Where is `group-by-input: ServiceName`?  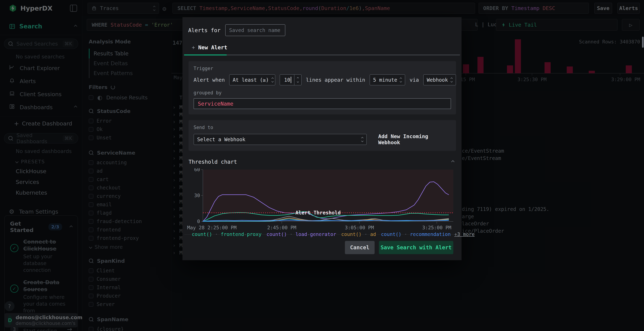 group-by-input: ServiceName is located at coordinates (322, 103).